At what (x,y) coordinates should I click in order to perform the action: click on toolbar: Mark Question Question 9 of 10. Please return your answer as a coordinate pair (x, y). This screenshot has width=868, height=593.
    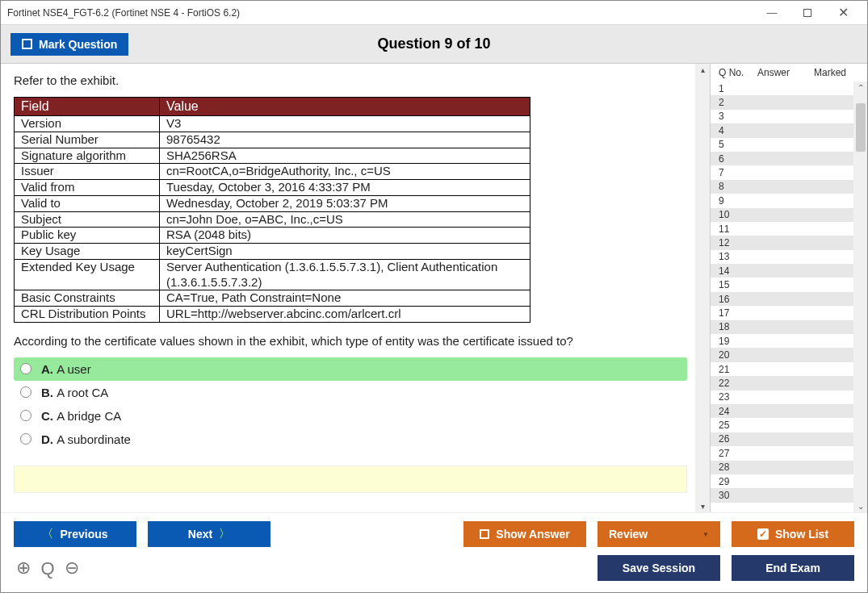
    Looking at the image, I should click on (434, 44).